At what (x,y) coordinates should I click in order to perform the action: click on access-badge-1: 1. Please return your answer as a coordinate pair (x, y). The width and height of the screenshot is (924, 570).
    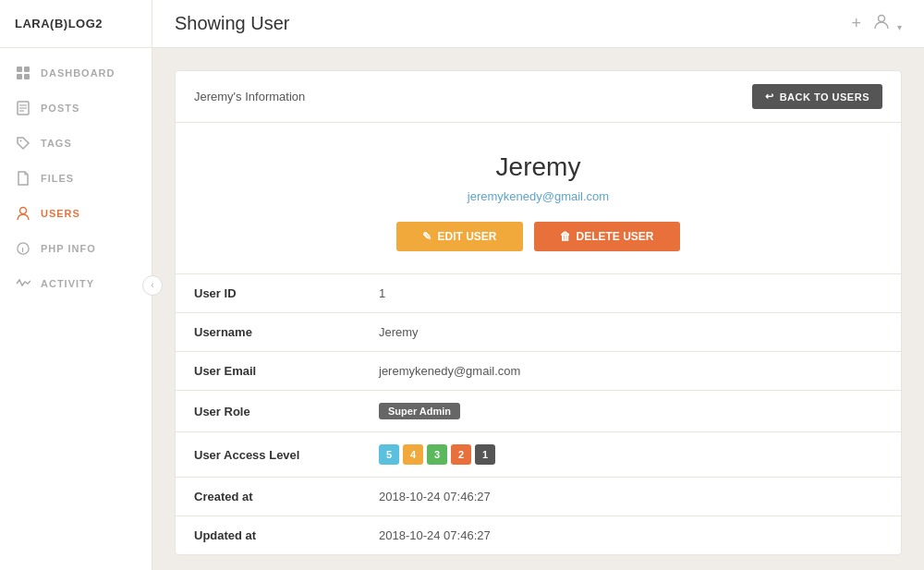
    Looking at the image, I should click on (485, 455).